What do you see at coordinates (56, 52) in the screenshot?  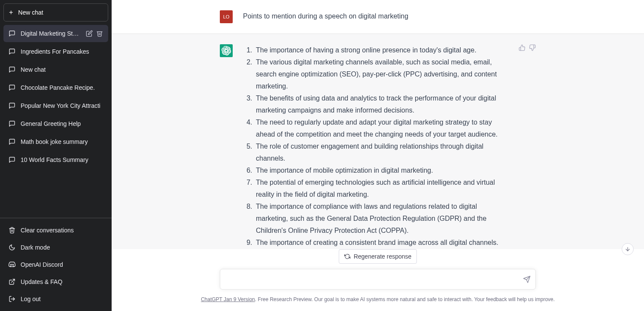 I see `conversation-item: Ingredients For Pancakes` at bounding box center [56, 52].